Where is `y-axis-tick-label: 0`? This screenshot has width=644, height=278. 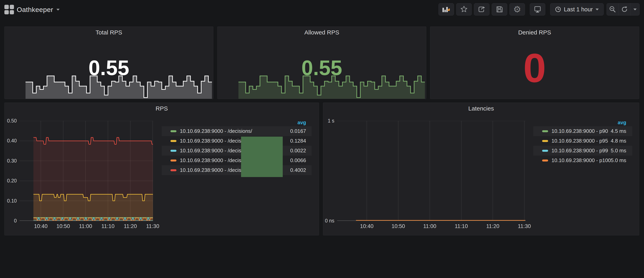
y-axis-tick-label: 0 is located at coordinates (8, 221).